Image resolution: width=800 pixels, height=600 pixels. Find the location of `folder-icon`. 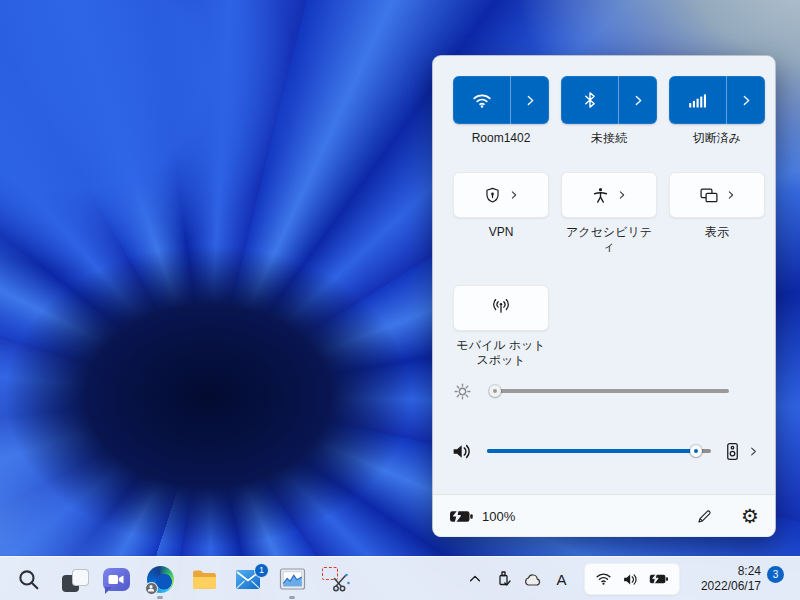

folder-icon is located at coordinates (204, 579).